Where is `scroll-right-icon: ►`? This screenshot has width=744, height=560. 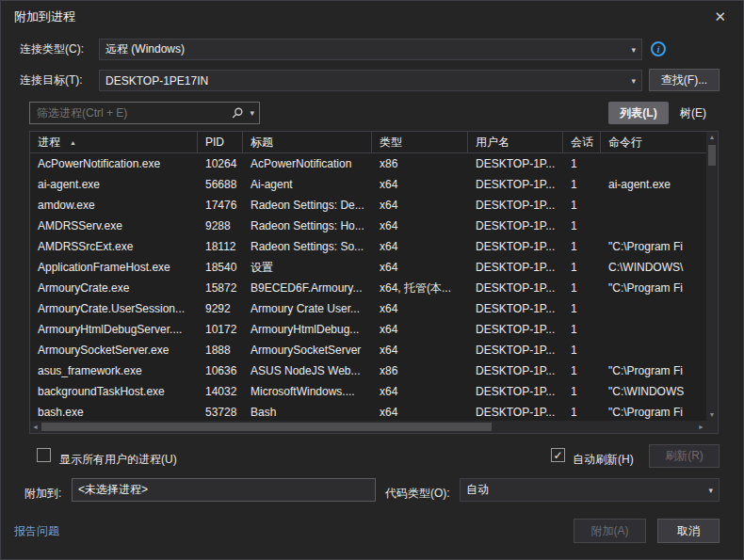
scroll-right-icon: ► is located at coordinates (701, 427).